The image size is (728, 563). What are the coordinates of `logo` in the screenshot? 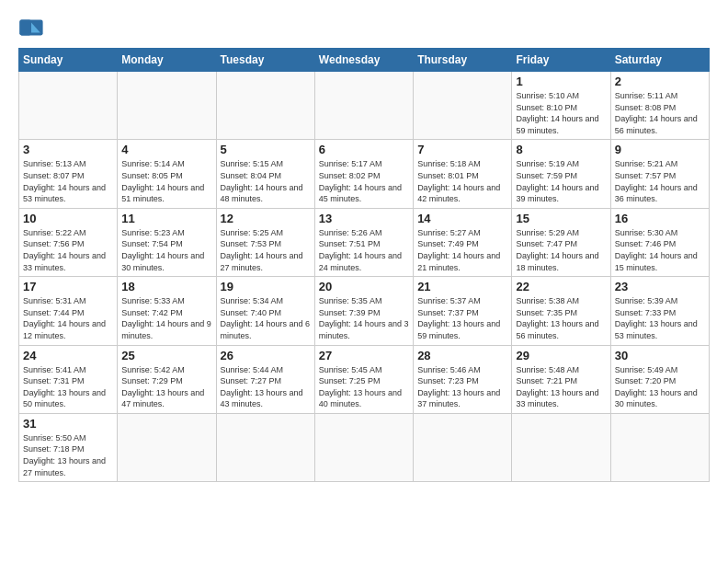 It's located at (33, 28).